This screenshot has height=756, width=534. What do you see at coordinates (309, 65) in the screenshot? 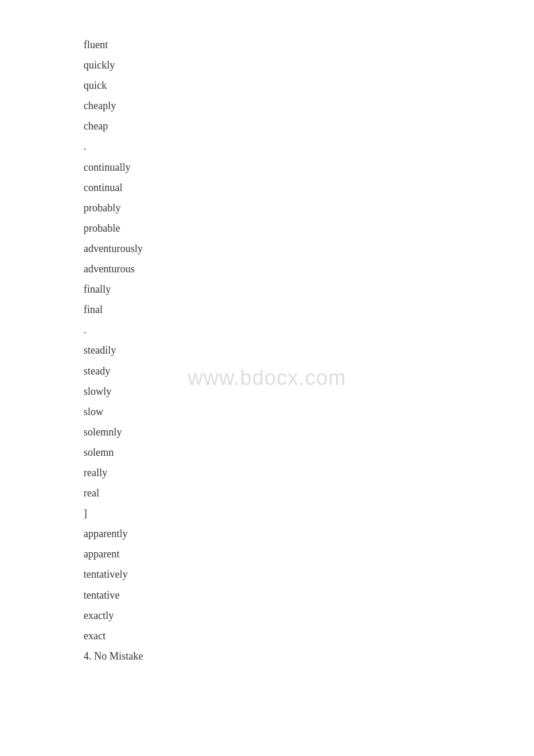
I see `list-item: quickly` at bounding box center [309, 65].